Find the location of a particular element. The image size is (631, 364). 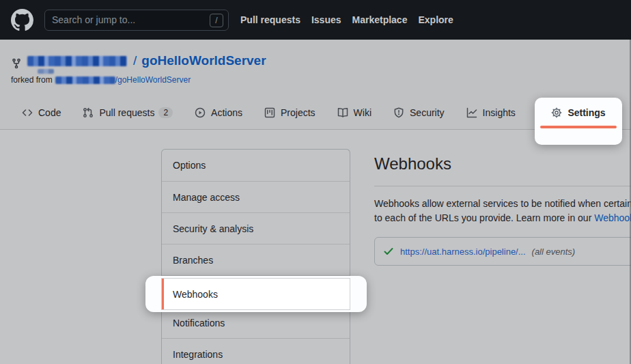

search-input is located at coordinates (122, 20).